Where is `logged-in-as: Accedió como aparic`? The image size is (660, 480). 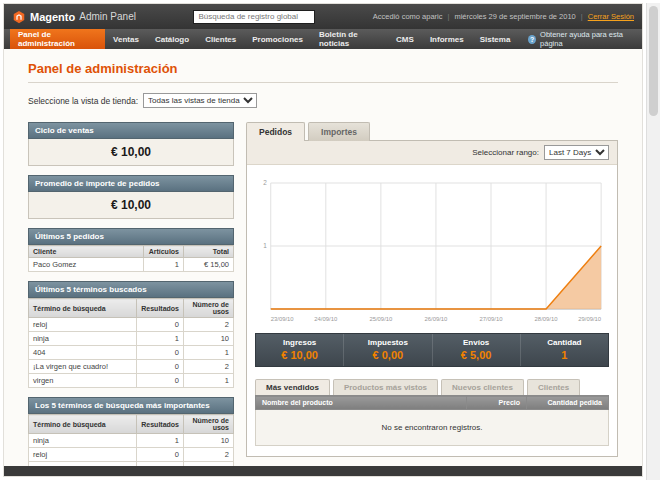 logged-in-as: Accedió como aparic is located at coordinates (408, 16).